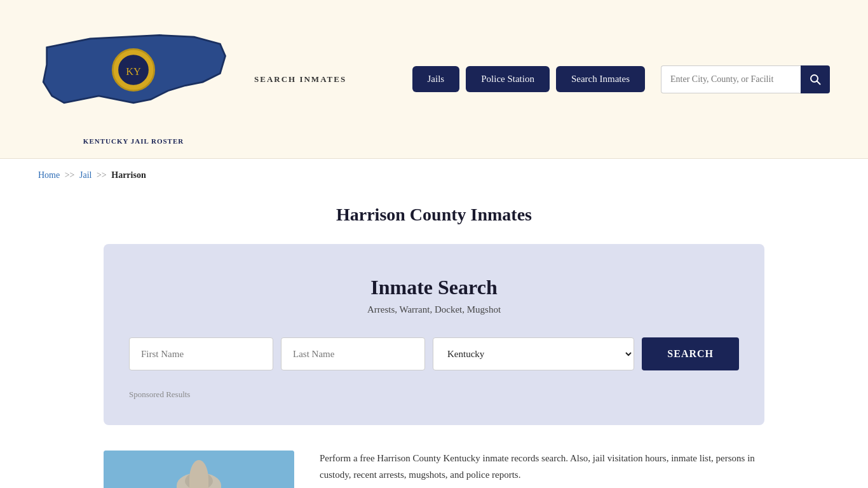 This screenshot has height=488, width=868. What do you see at coordinates (133, 141) in the screenshot?
I see `logo-text: KENTUCKY JAIL ROSTER` at bounding box center [133, 141].